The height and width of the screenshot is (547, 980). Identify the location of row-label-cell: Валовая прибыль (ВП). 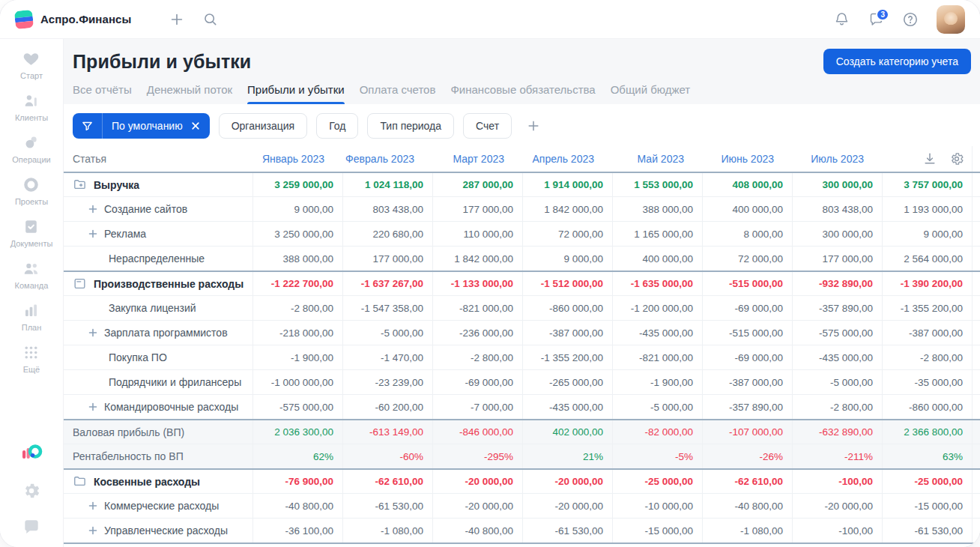
(158, 432).